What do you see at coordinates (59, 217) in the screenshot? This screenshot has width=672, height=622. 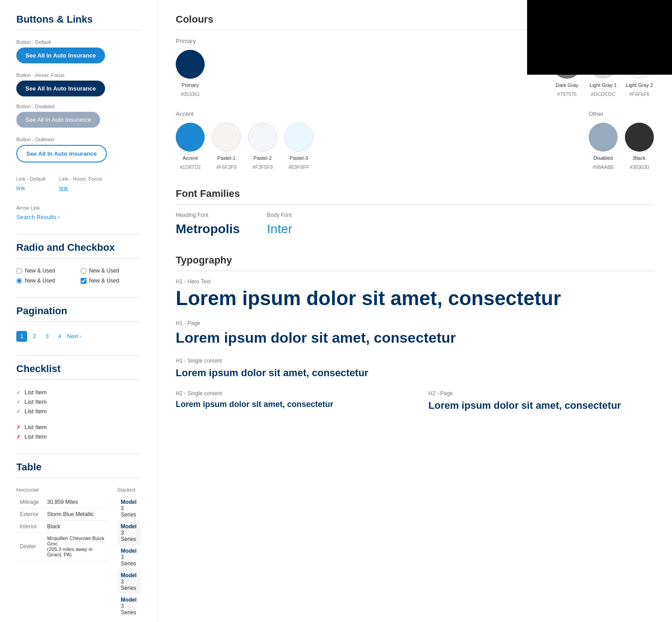 I see `arrow-right-icon: ›` at bounding box center [59, 217].